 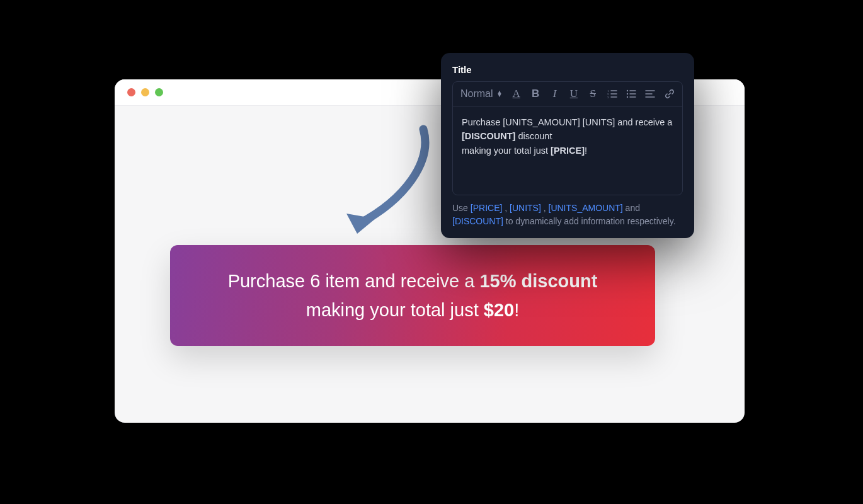 I want to click on align-icon, so click(x=650, y=94).